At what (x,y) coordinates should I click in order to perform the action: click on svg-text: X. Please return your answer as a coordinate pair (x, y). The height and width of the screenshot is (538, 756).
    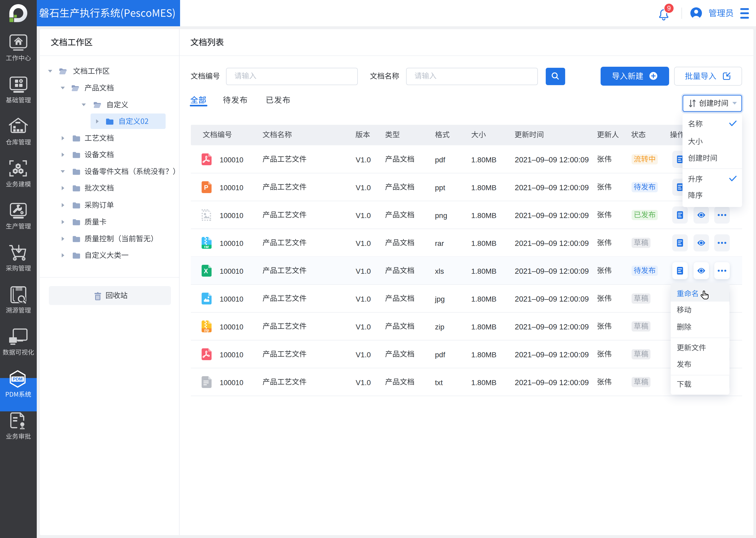
    Looking at the image, I should click on (206, 271).